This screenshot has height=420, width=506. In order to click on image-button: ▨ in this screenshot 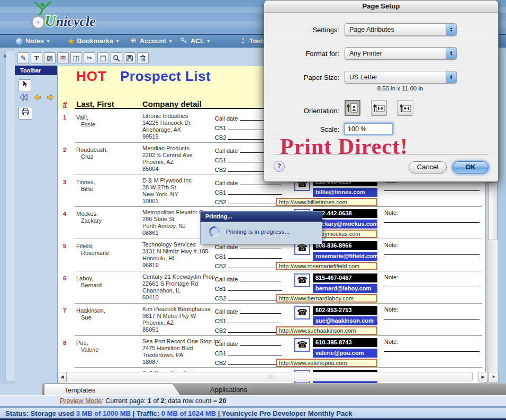, I will do `click(50, 58)`.